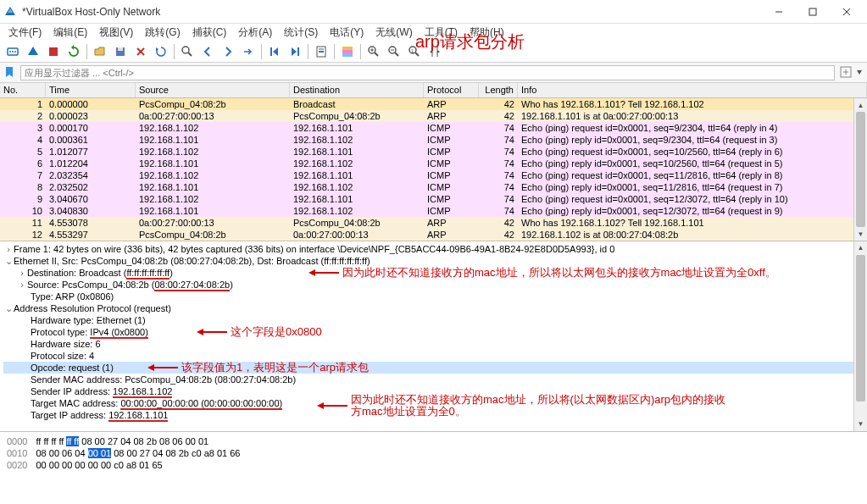 The height and width of the screenshot is (504, 867). Describe the element at coordinates (434, 452) in the screenshot. I see `hex-pane: 0000ff ff ff ff ff ff 08 00 27 04 08 2b …` at that location.